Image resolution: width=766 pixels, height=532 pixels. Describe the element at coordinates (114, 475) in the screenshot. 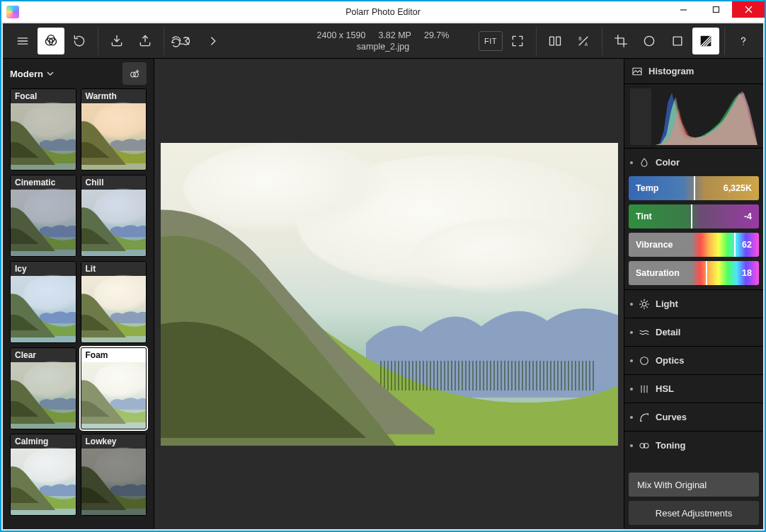

I see `filter-lowkey: Lowkey` at that location.